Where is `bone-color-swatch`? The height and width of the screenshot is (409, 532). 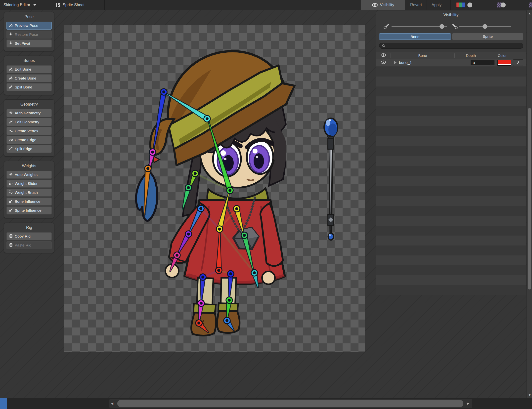 bone-color-swatch is located at coordinates (504, 63).